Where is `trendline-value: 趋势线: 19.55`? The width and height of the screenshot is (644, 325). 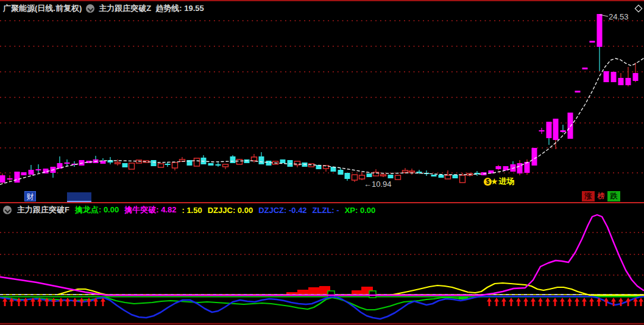 trendline-value: 趋势线: 19.55 is located at coordinates (179, 9).